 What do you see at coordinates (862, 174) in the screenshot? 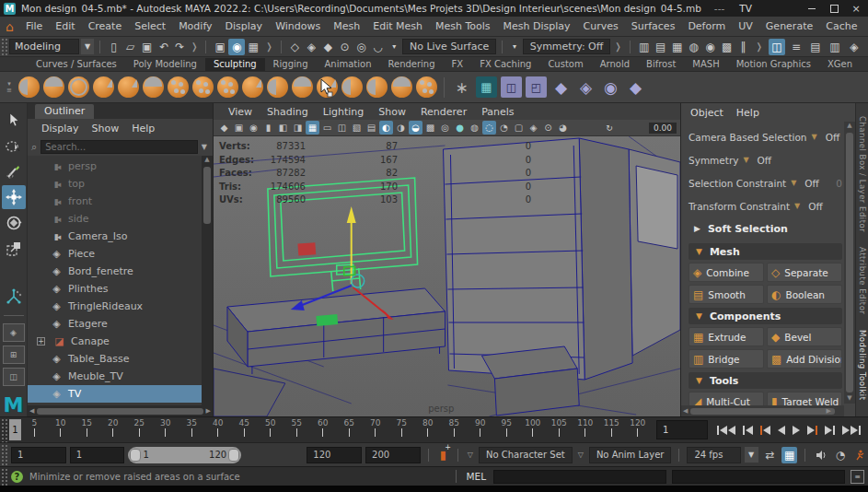
I see `sidebar-vertical-tab: Channel Box / Layer Editor` at bounding box center [862, 174].